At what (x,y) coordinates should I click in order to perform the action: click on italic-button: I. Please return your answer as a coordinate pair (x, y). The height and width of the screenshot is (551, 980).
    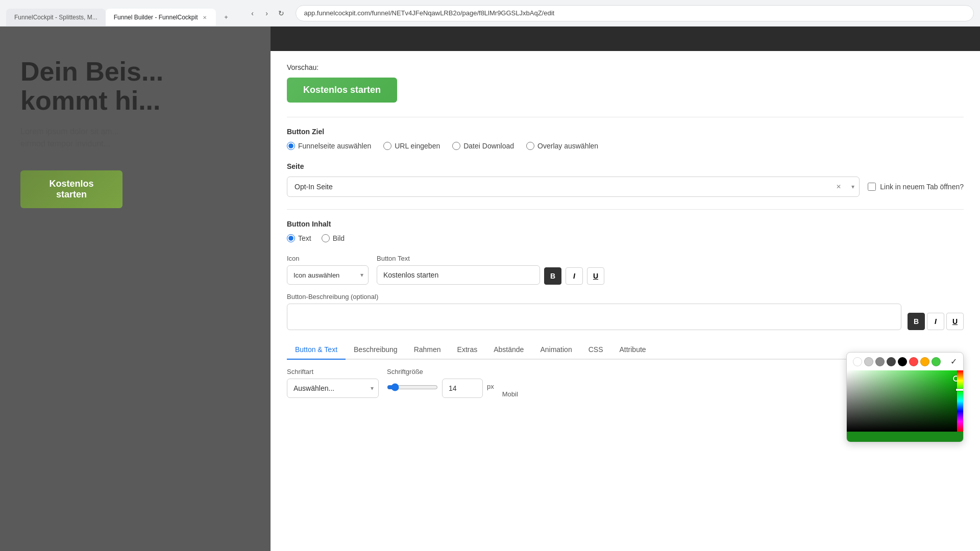
    Looking at the image, I should click on (574, 276).